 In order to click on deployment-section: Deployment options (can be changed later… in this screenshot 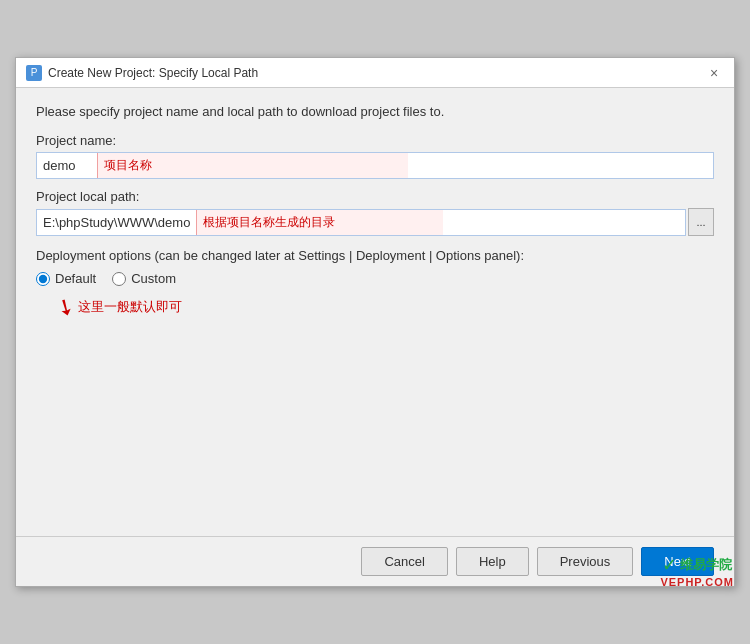, I will do `click(375, 284)`.